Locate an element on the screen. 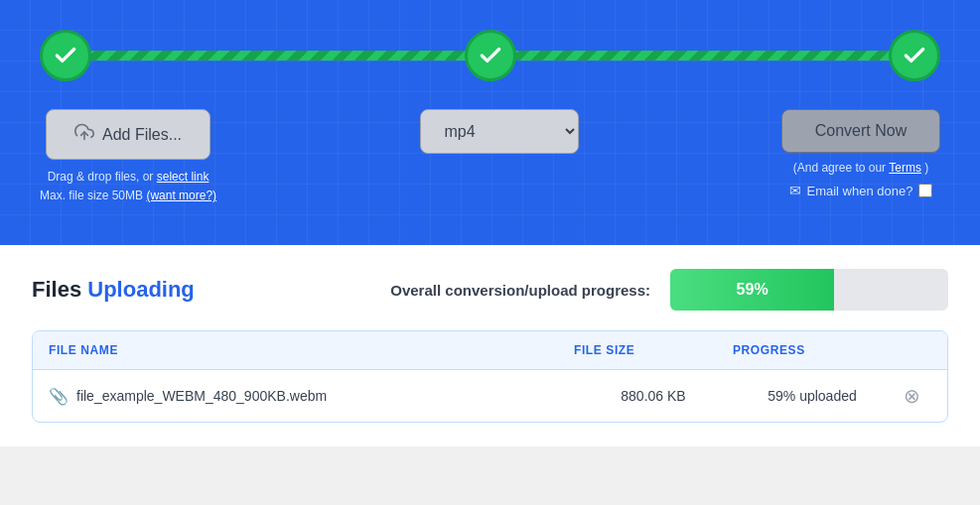 This screenshot has width=980, height=505. step-1-circle is located at coordinates (66, 56).